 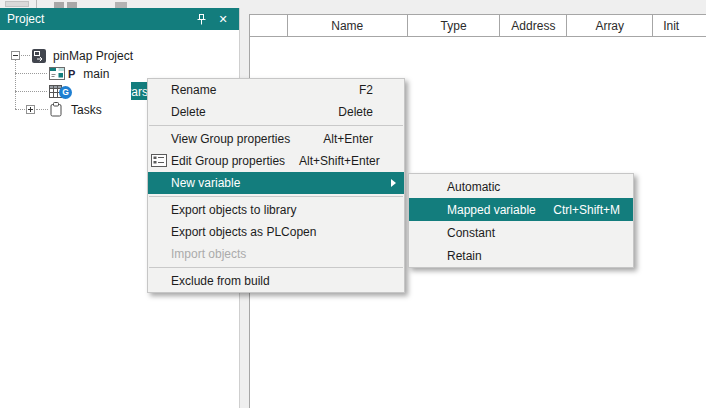 What do you see at coordinates (79, 74) in the screenshot?
I see `tree-item-main: P main` at bounding box center [79, 74].